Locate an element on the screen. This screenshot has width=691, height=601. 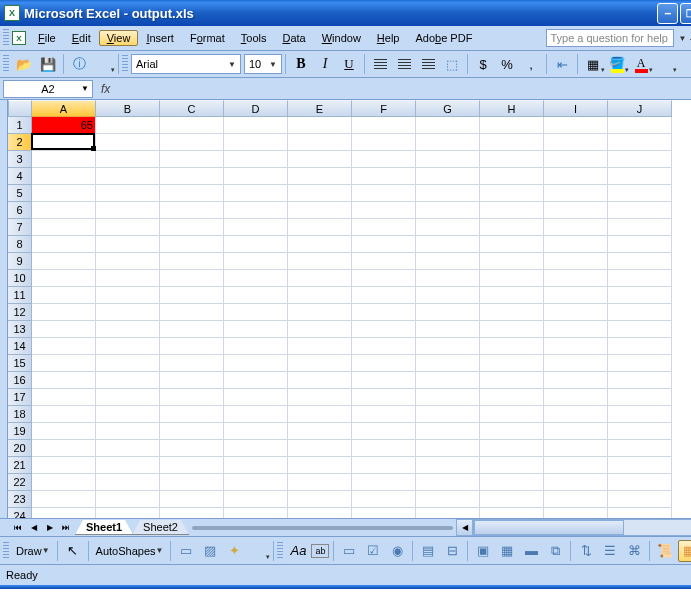
decrease-indent-button: ⇤ is located at coordinates (562, 64).